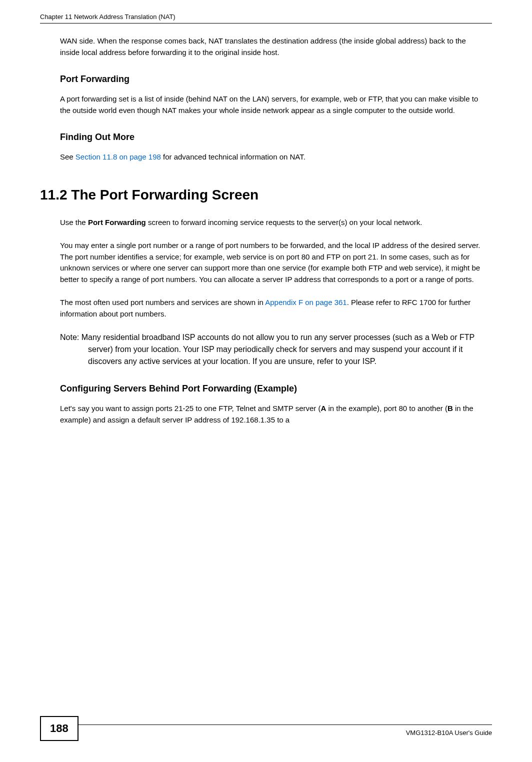  I want to click on intro-paragraph: WAN side. When the response comes back, …, so click(274, 47).